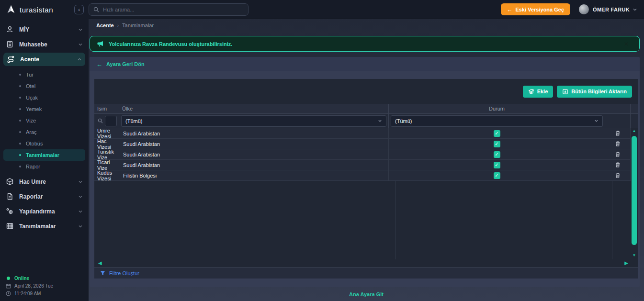  What do you see at coordinates (44, 144) in the screenshot?
I see `sidebar-subitem-otobus: Otobüs` at bounding box center [44, 144].